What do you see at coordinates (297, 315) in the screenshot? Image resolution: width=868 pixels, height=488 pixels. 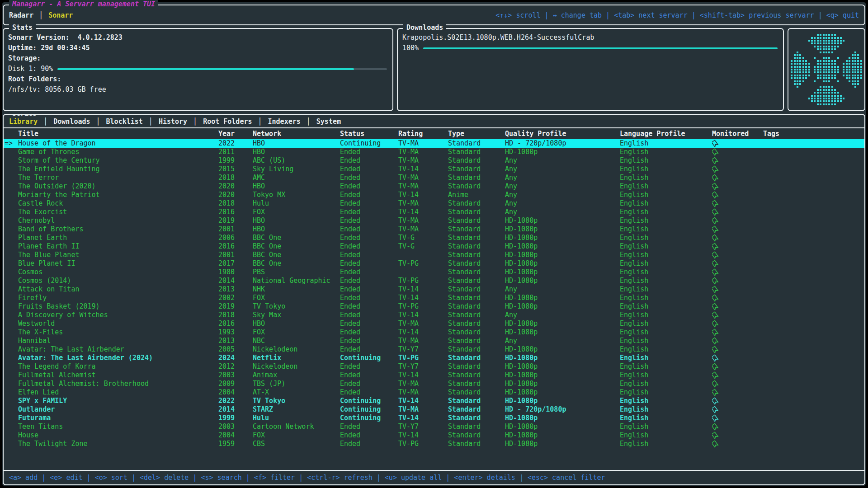 I see `cell-network: Sky Max` at bounding box center [297, 315].